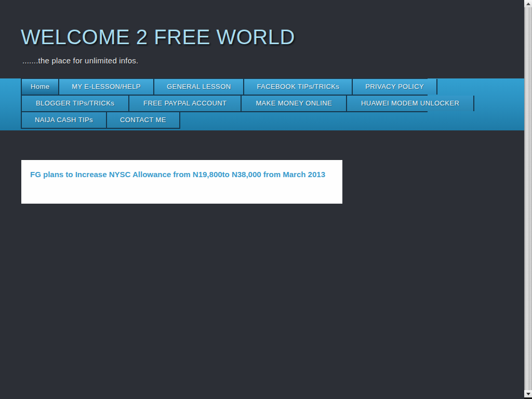 The width and height of the screenshot is (532, 399). What do you see at coordinates (395, 87) in the screenshot?
I see `nav-tab-privacy-policy: PRIVACY POLICY` at bounding box center [395, 87].